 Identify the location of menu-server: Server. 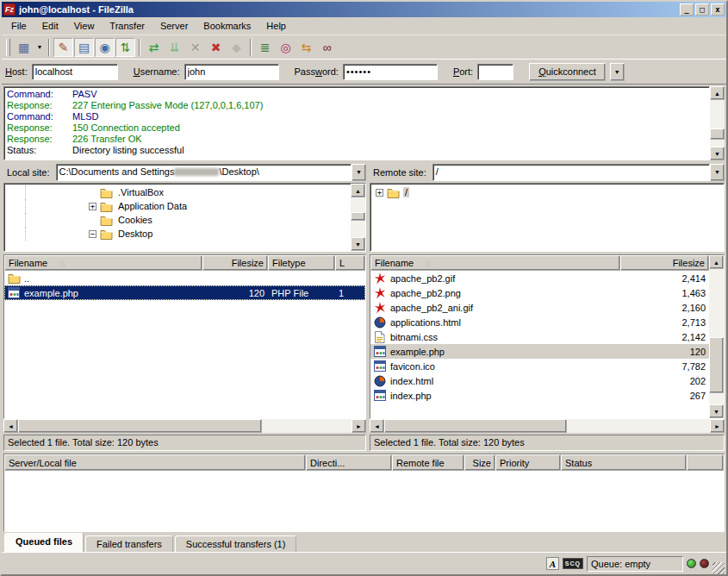
(174, 26).